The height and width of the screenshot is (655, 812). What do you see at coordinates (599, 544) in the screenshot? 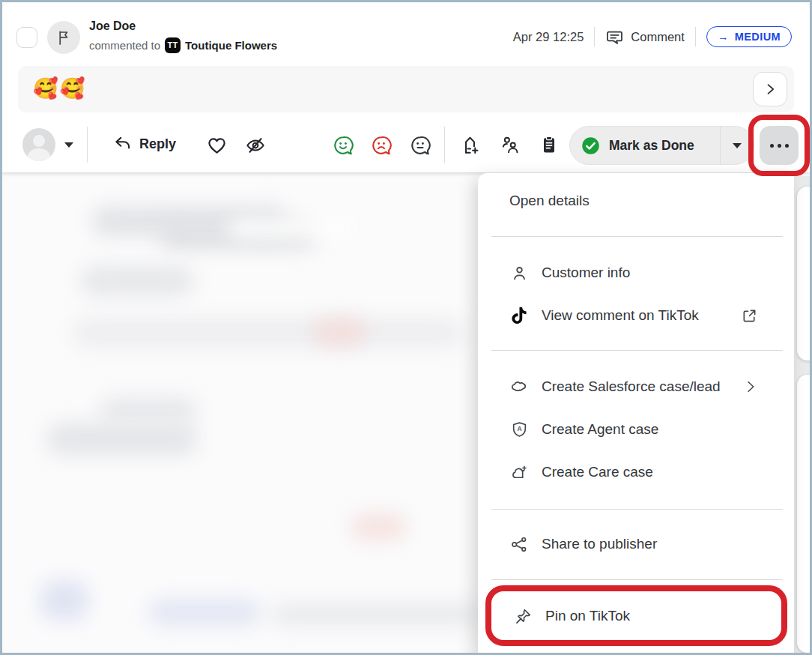
I see `menu-item-label: Share to publisher` at bounding box center [599, 544].